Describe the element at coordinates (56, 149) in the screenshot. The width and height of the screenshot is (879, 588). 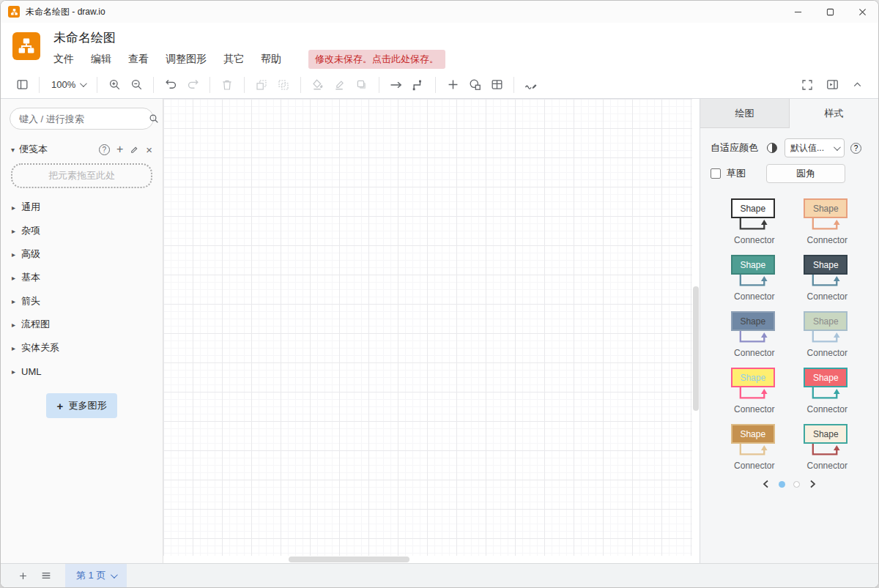
I see `scratchpad-label: 便笺本` at that location.